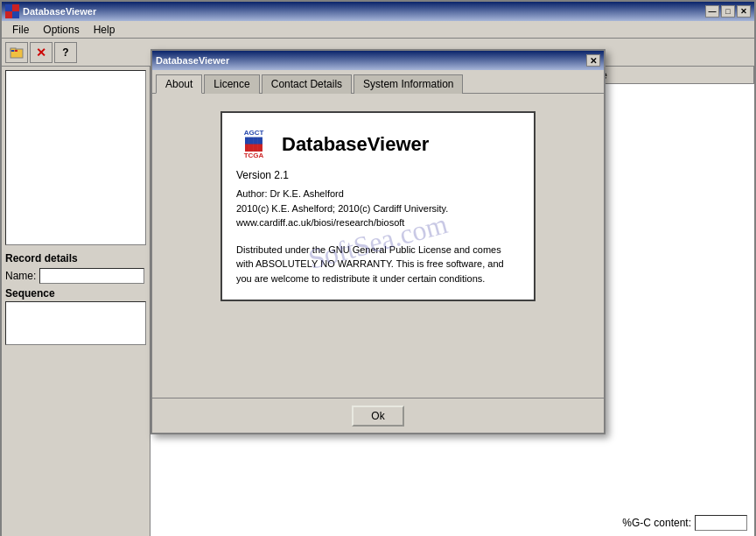 The image size is (756, 536). I want to click on left-list, so click(75, 158).